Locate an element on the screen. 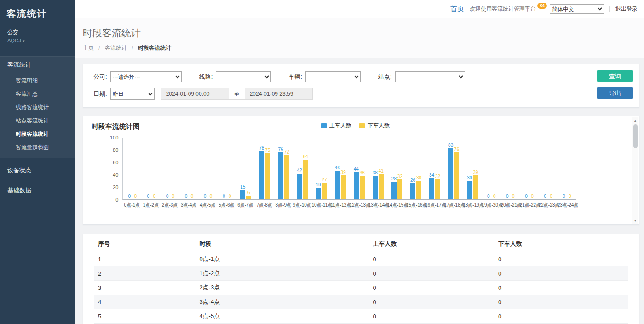 This screenshot has width=644, height=324. bar-group: 7672 is located at coordinates (283, 168).